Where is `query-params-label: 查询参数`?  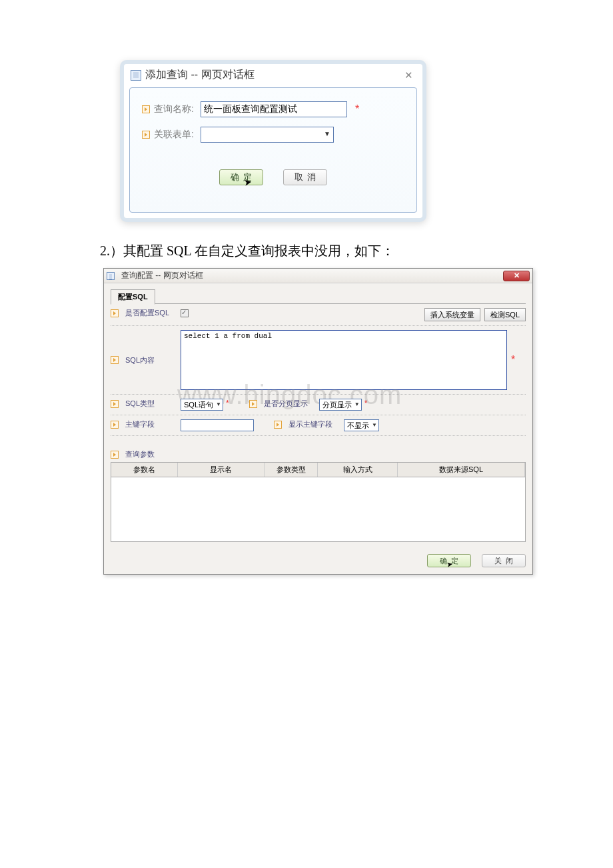
query-params-label: 查询参数 is located at coordinates (140, 455).